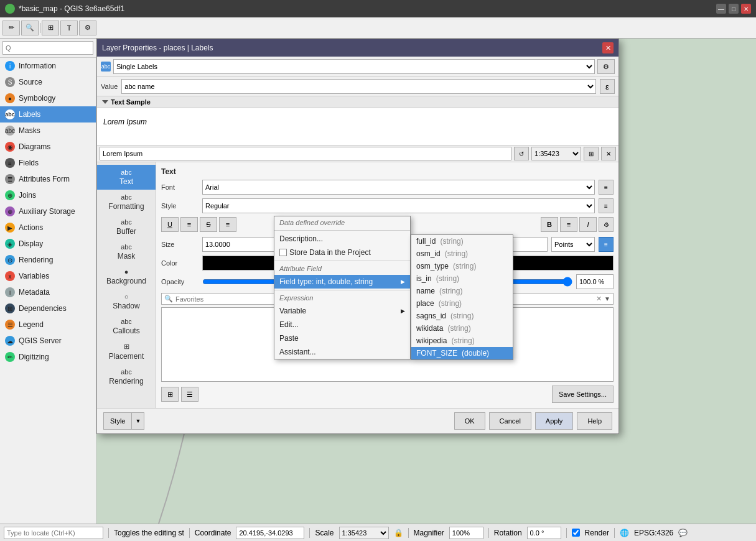 This screenshot has height=541, width=756. Describe the element at coordinates (467, 533) in the screenshot. I see `magnifier-input` at that location.